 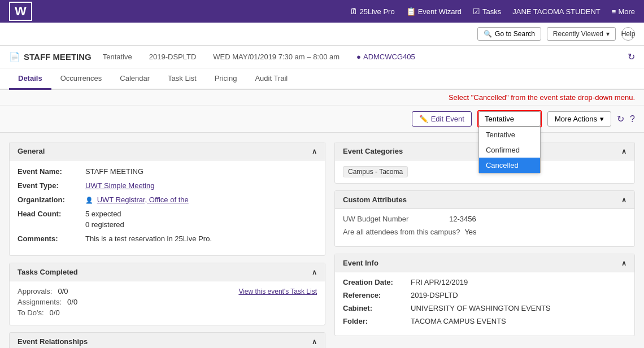 I want to click on state-select: Tentative Confirmed Cancelled, so click(x=510, y=119).